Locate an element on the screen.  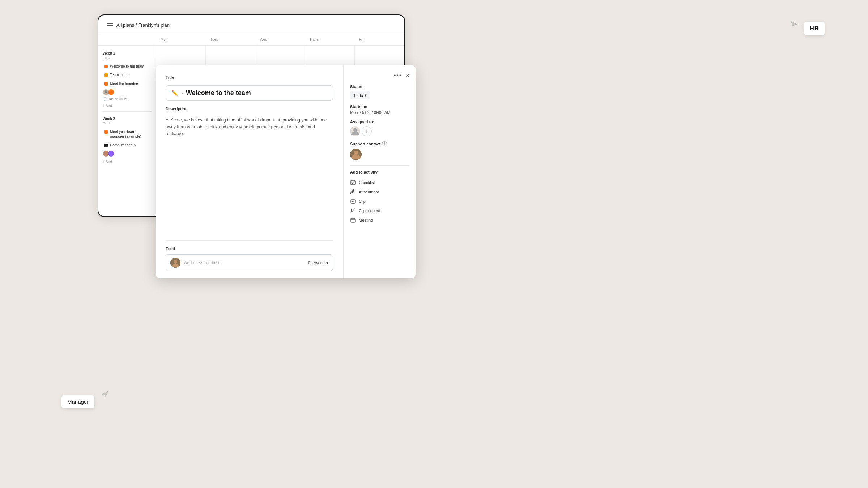
activity-attachment: Attachment is located at coordinates (380, 192).